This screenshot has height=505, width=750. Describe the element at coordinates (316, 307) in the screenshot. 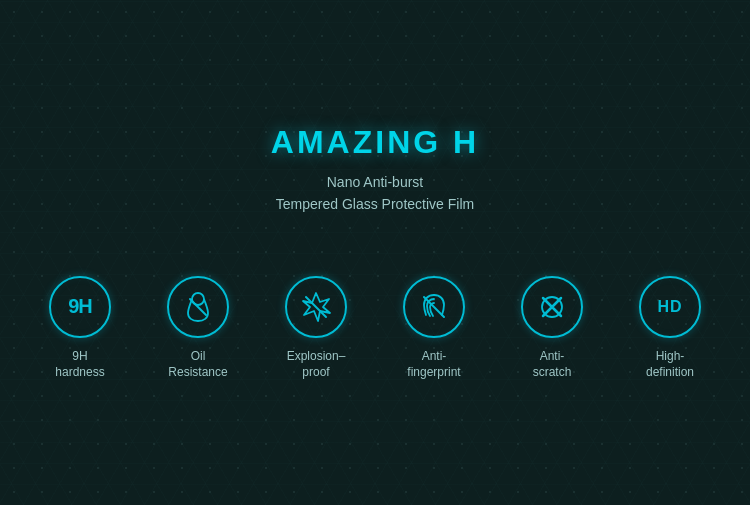

I see `explosion-icon` at that location.